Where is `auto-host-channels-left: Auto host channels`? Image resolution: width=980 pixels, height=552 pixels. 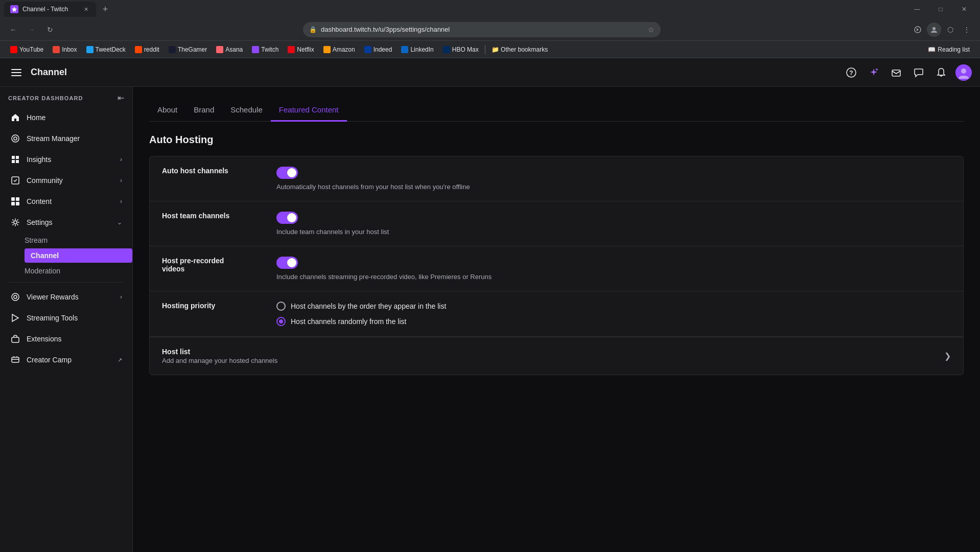
auto-host-channels-left: Auto host channels is located at coordinates (213, 172).